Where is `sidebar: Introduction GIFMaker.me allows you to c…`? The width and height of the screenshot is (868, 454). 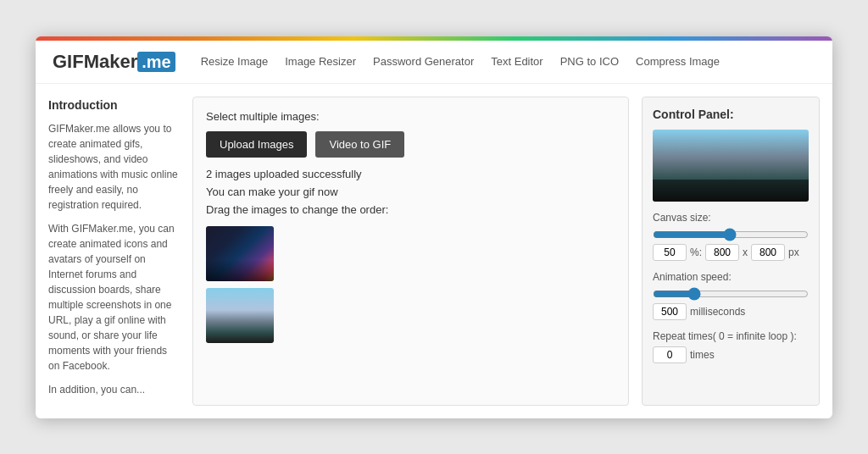
sidebar: Introduction GIFMaker.me allows you to c… is located at coordinates (114, 251).